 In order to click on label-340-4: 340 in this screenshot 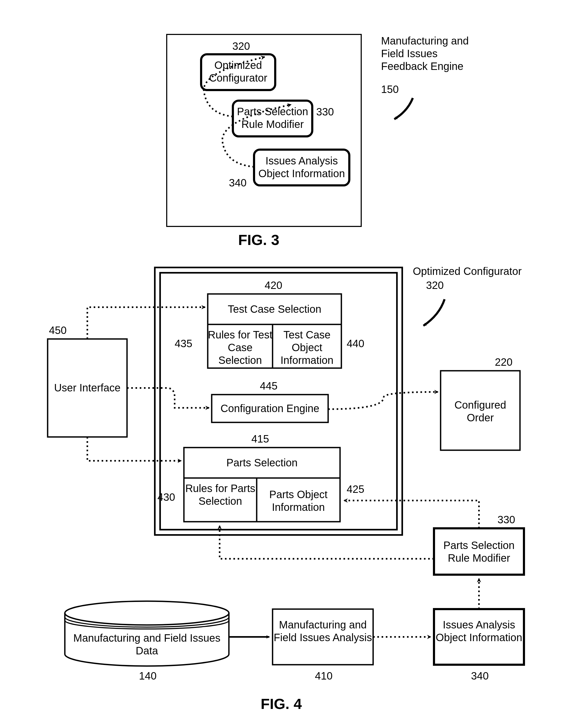, I will do `click(480, 676)`.